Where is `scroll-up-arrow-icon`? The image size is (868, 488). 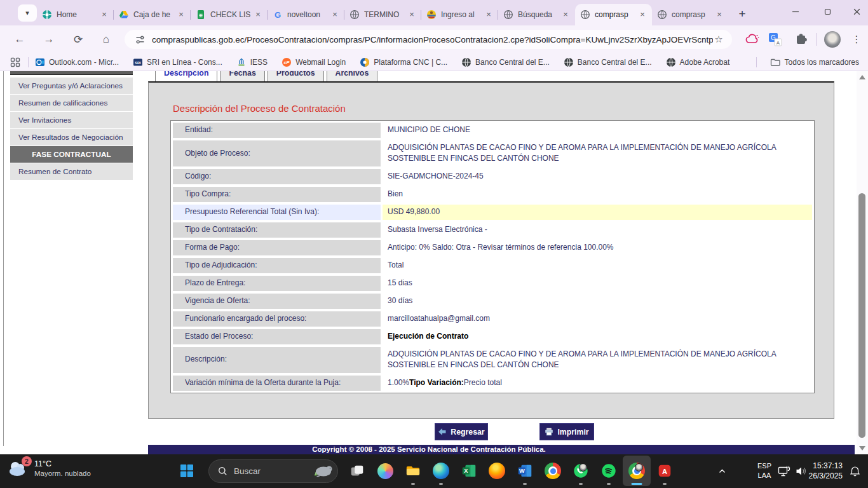 scroll-up-arrow-icon is located at coordinates (862, 78).